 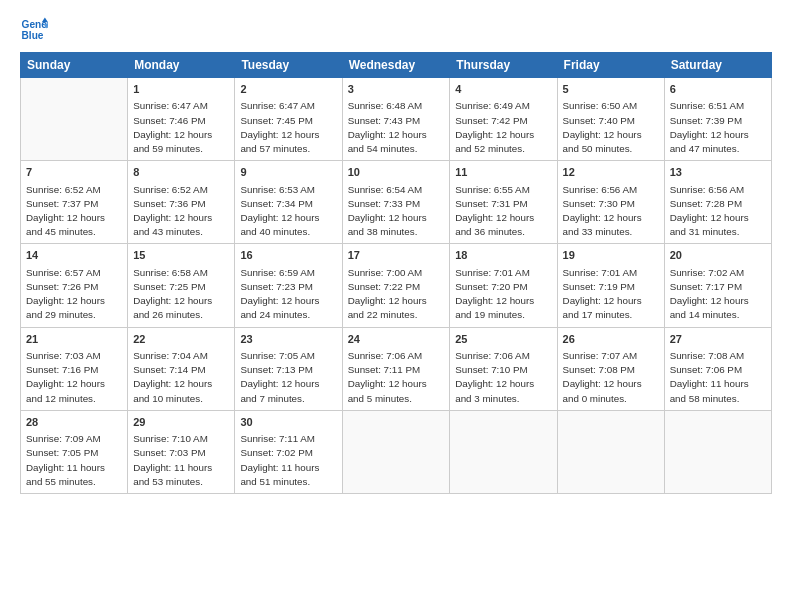 What do you see at coordinates (34, 30) in the screenshot?
I see `logo-icon: General Blue` at bounding box center [34, 30].